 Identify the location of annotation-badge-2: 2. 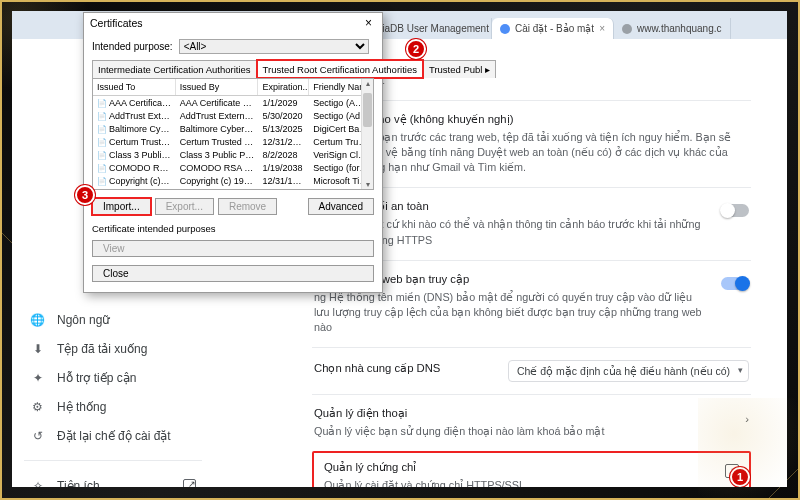
(416, 49).